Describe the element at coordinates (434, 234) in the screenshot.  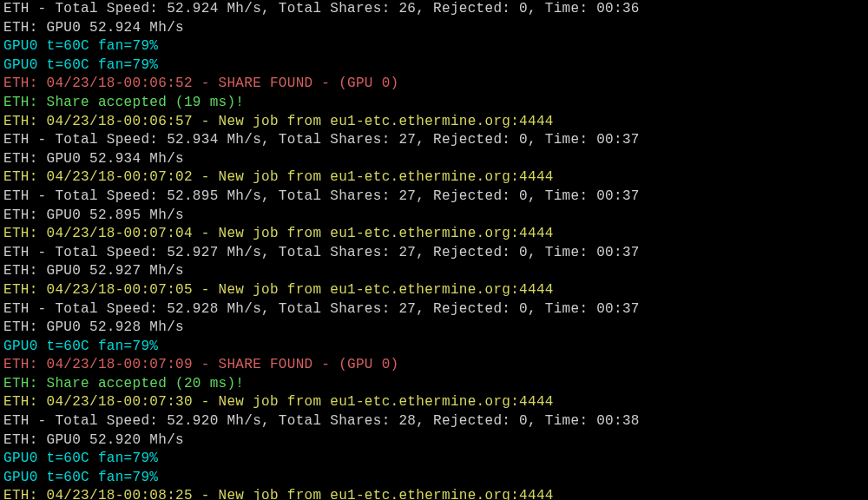
I see `log-line: ETH: 04/23/18-00:07:04 - New job from eu…` at that location.